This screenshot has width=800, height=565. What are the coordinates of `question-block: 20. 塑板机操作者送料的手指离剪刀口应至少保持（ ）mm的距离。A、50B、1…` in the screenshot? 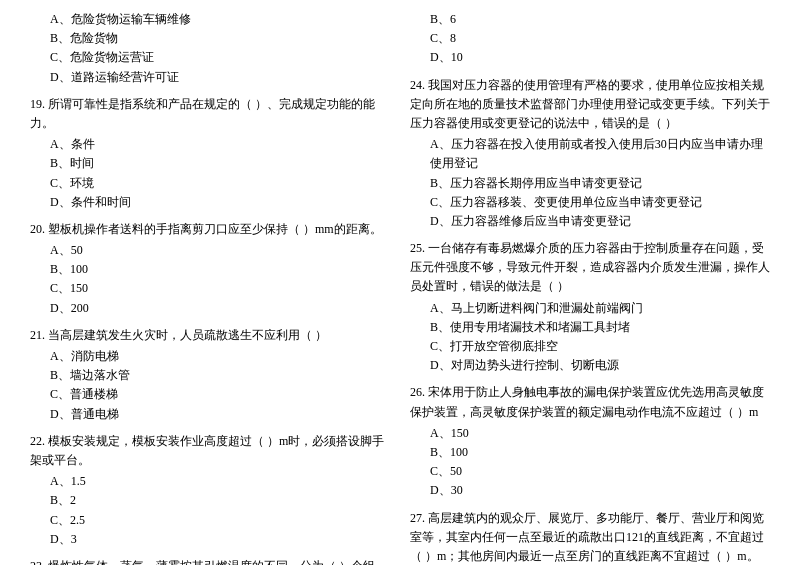 It's located at (210, 269).